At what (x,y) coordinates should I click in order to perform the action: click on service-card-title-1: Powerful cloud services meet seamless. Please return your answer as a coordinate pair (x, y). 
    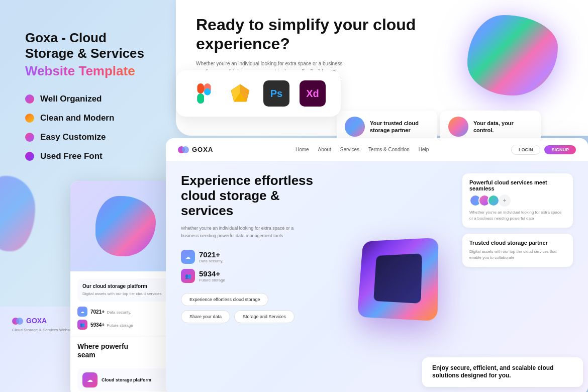
    Looking at the image, I should click on (518, 185).